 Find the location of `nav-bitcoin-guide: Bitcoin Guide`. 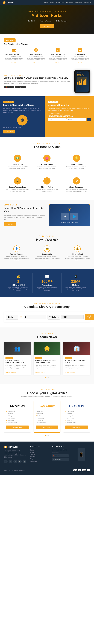

nav-bitcoin-guide: Bitcoin Guide is located at coordinates (60, 2).